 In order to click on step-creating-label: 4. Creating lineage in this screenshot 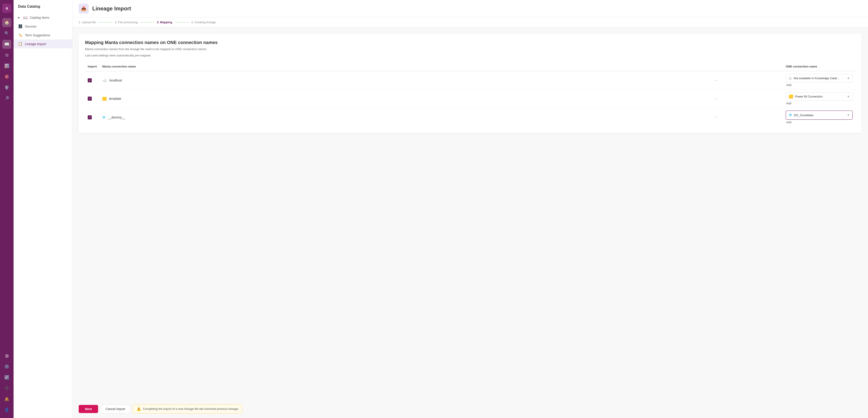, I will do `click(204, 22)`.